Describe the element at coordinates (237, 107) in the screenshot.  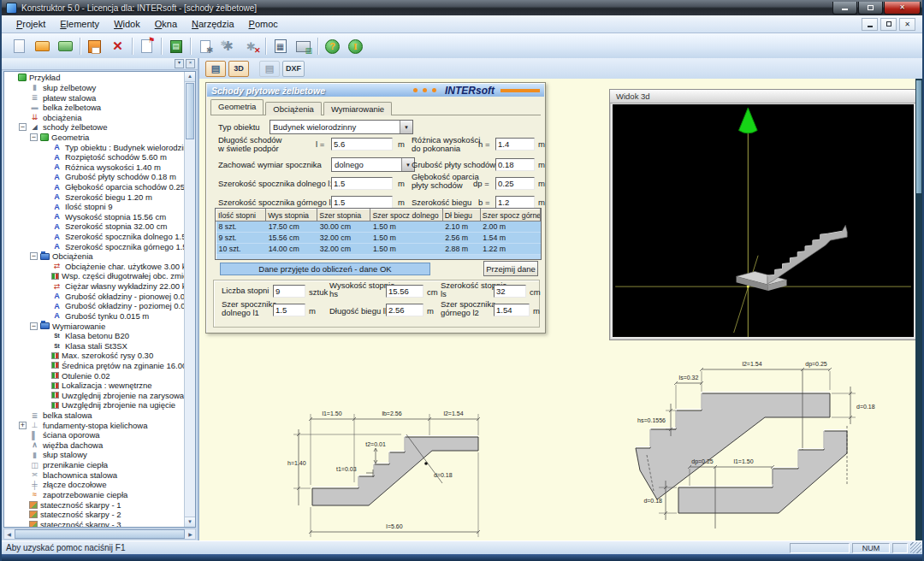
I see `tab-geometria: Geometria` at that location.